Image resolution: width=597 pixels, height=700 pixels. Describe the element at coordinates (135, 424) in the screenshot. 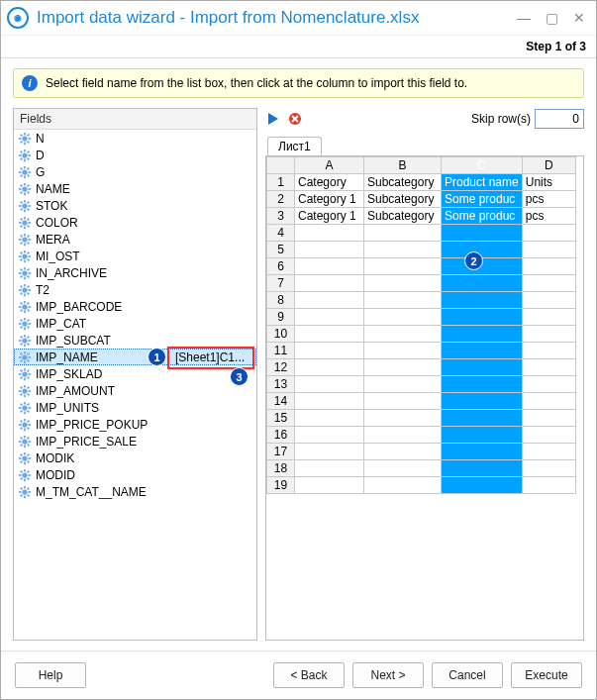

I see `field-row-imp_price_pokup: IMP_PRICE_POKUP` at that location.